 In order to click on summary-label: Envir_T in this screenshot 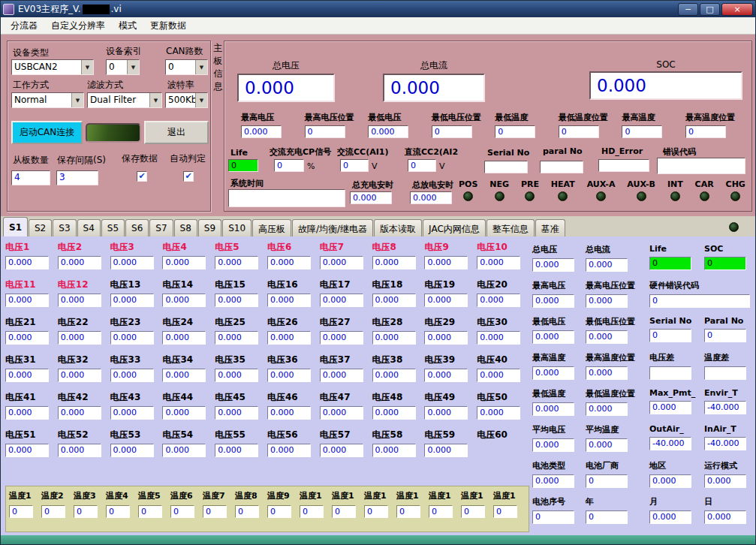, I will do `click(728, 393)`.